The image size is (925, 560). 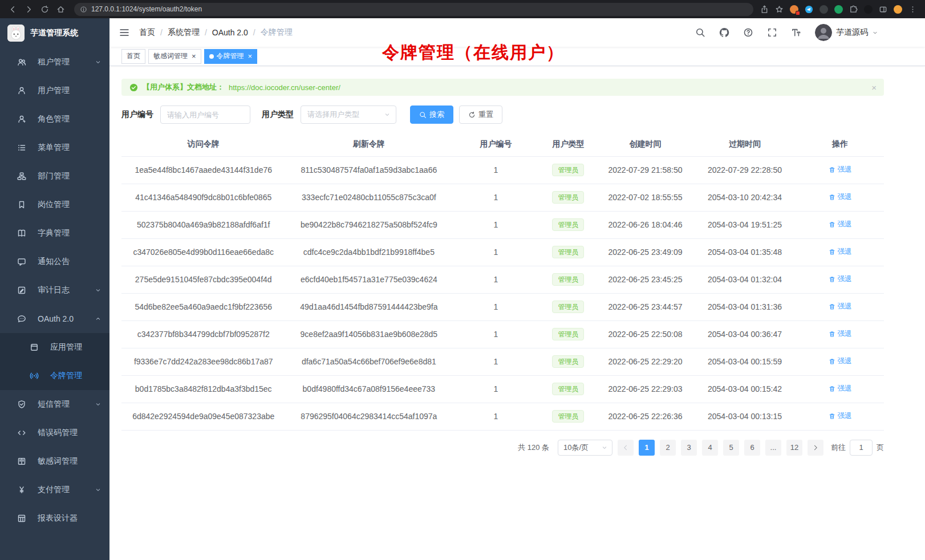 I want to click on page-button-4: 4, so click(x=710, y=448).